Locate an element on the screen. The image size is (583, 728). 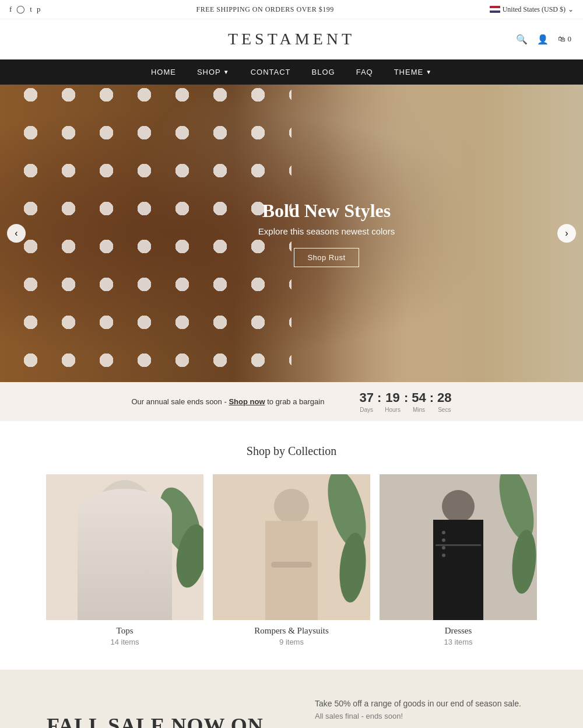
facebook-icon: f is located at coordinates (10, 9).